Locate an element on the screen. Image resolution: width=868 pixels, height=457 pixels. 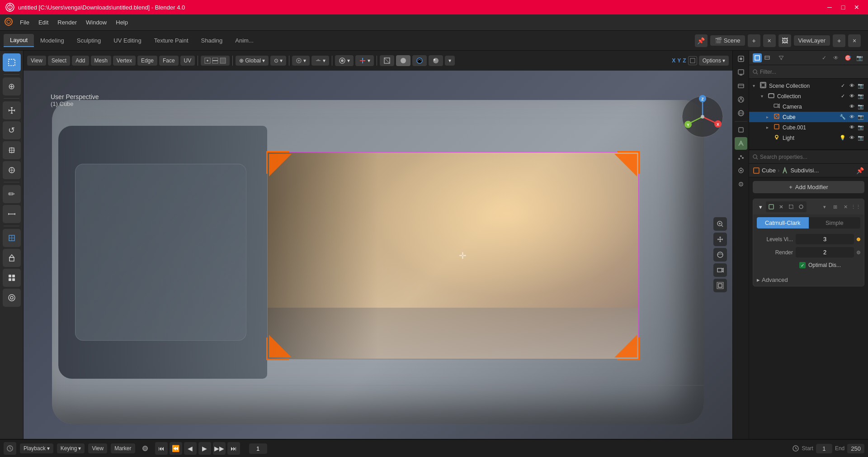
tree-vis-checkbox: ✓ is located at coordinates (843, 86).